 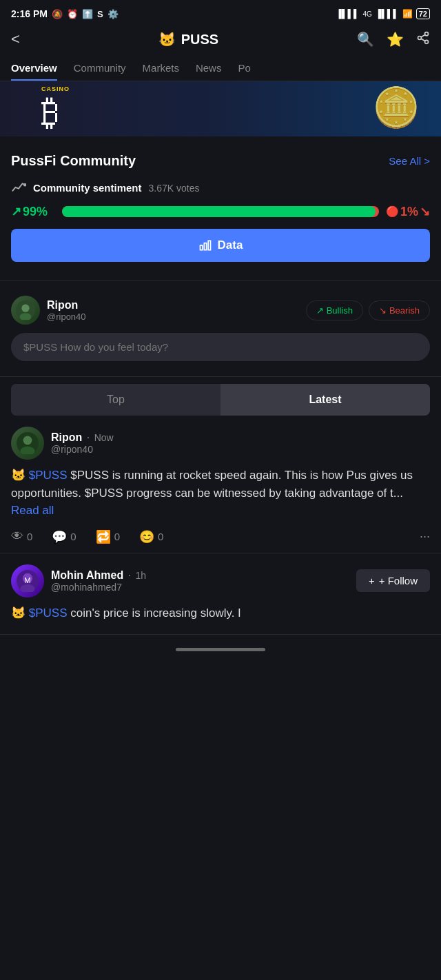 What do you see at coordinates (48, 613) in the screenshot?
I see `post2-ticker: $PUSS` at bounding box center [48, 613].